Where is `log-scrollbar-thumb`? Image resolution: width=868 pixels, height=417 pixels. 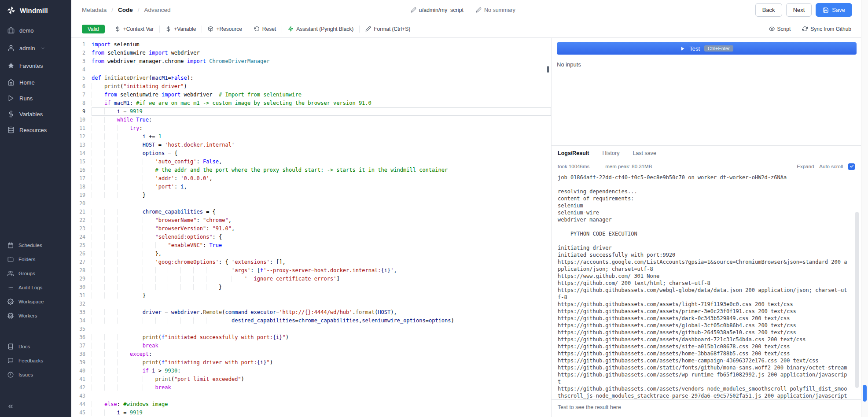
log-scrollbar-thumb is located at coordinates (857, 300).